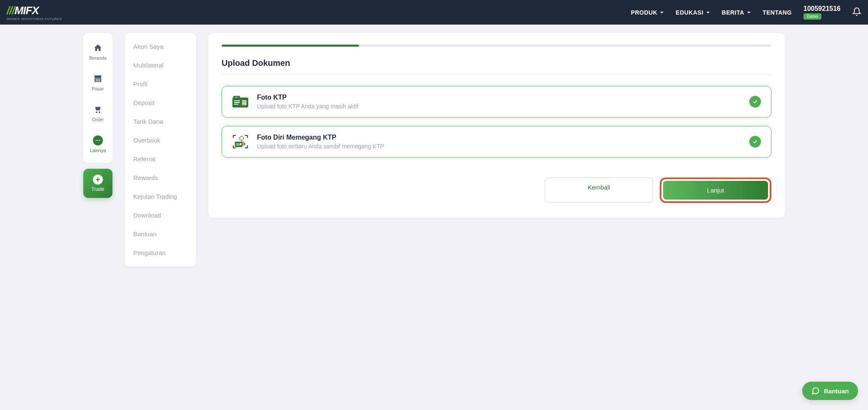  Describe the element at coordinates (98, 183) in the screenshot. I see `trade-button: + Trade` at that location.